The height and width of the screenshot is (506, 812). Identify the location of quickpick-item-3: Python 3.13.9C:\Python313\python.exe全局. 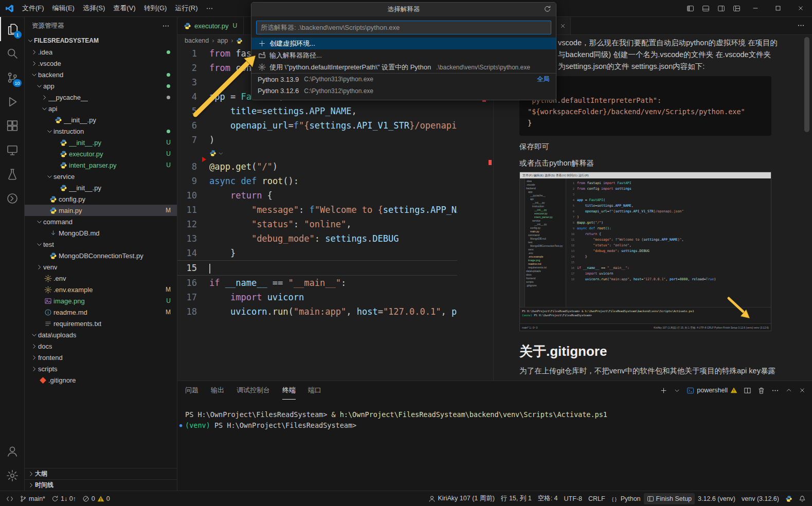
(404, 79).